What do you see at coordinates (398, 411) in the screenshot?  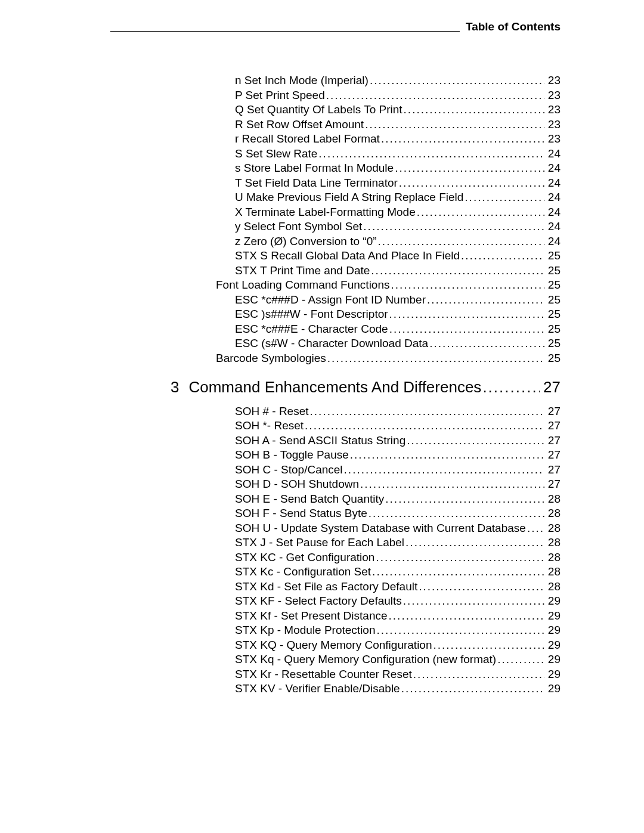 I see `toc-entry: SOH # - Reset27` at bounding box center [398, 411].